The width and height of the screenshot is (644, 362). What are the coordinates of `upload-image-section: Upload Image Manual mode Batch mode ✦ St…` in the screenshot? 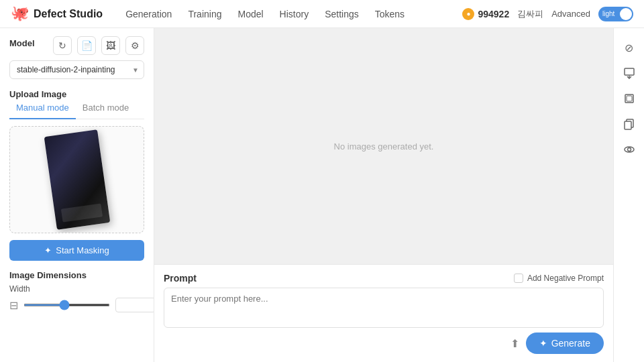 It's located at (76, 174).